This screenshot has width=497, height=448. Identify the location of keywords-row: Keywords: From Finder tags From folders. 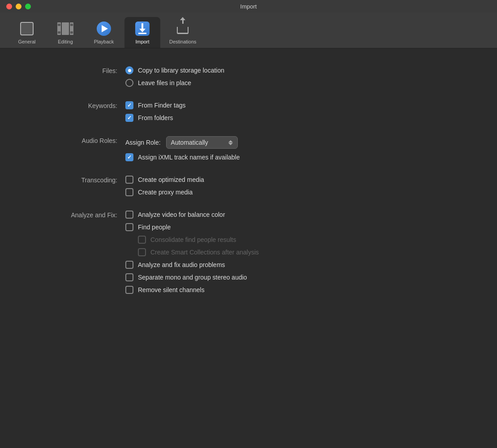
(248, 112).